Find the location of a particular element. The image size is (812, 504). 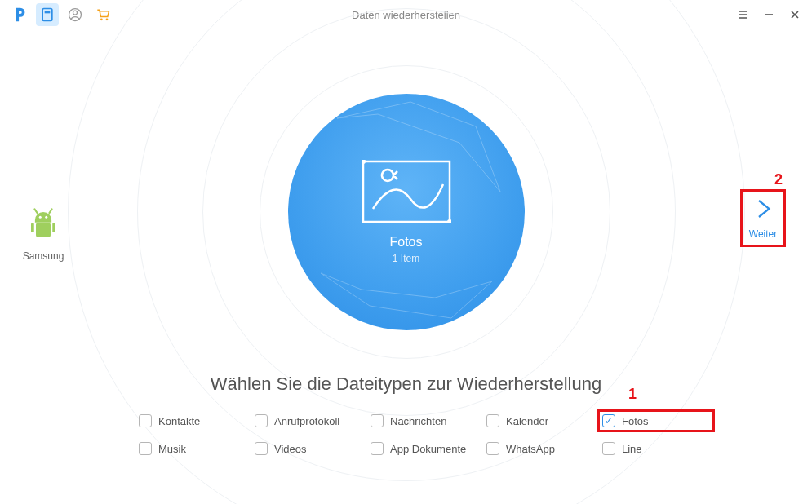

option-kalender: Kalender is located at coordinates (540, 421).